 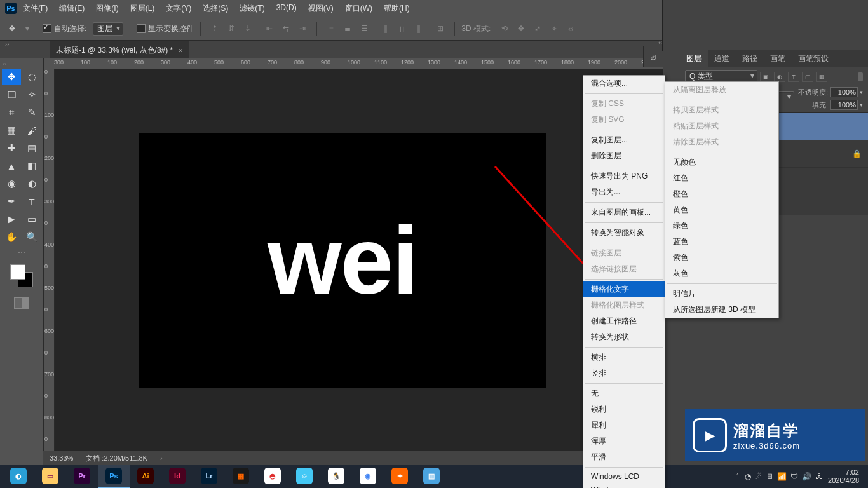 What do you see at coordinates (8, 44) in the screenshot?
I see `tab-bar-flyout: ››` at bounding box center [8, 44].